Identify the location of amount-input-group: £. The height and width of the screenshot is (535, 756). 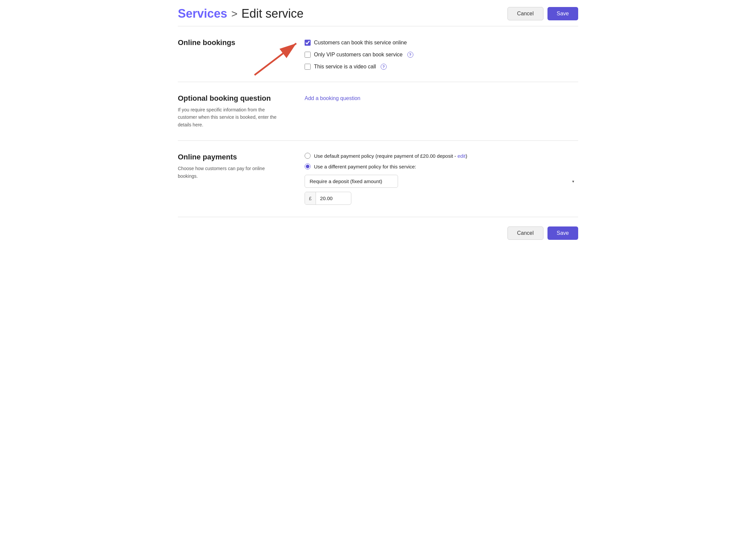
(328, 198).